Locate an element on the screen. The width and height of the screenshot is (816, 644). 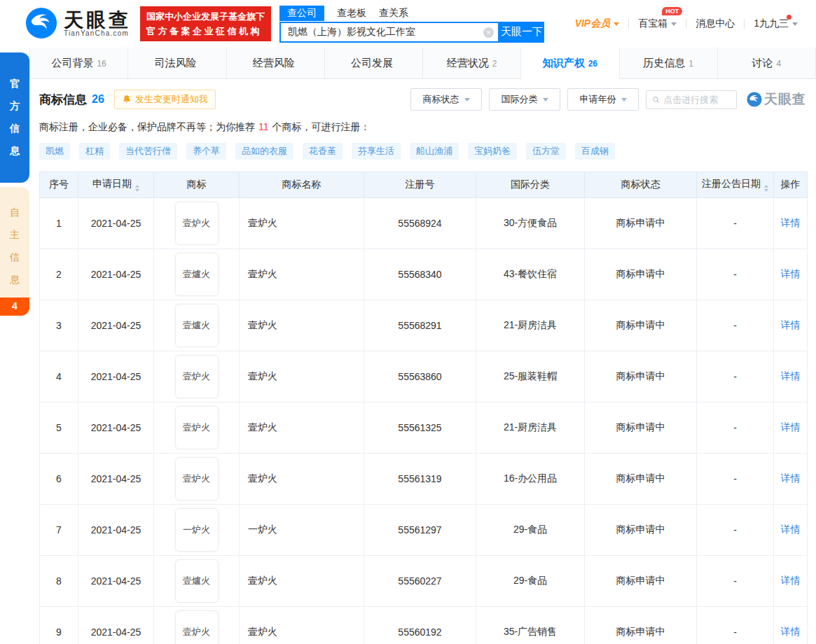
nav-tab: 历史信息 1 is located at coordinates (669, 63).